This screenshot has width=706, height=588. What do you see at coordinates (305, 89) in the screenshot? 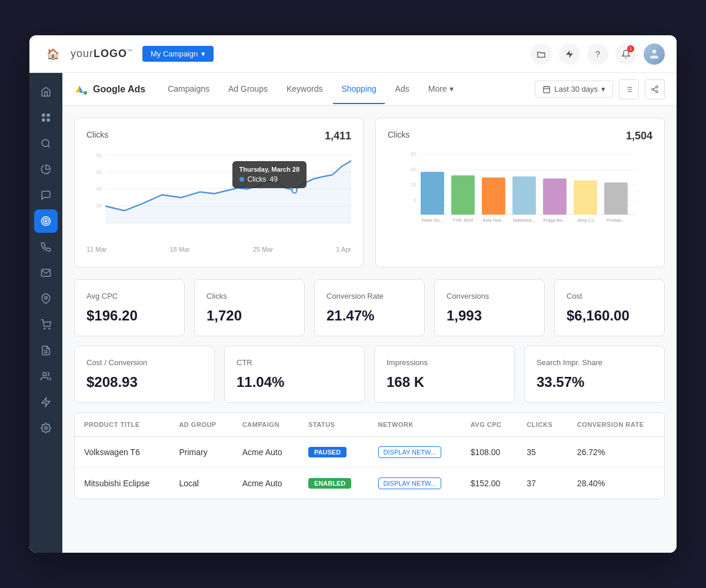
I see `tab-keywords: Keywords` at bounding box center [305, 89].